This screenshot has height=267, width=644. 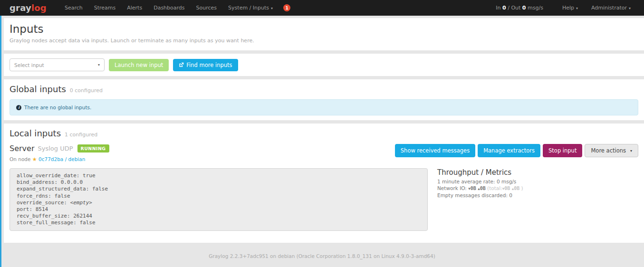 I want to click on nav-item-alerts: Alerts, so click(x=135, y=8).